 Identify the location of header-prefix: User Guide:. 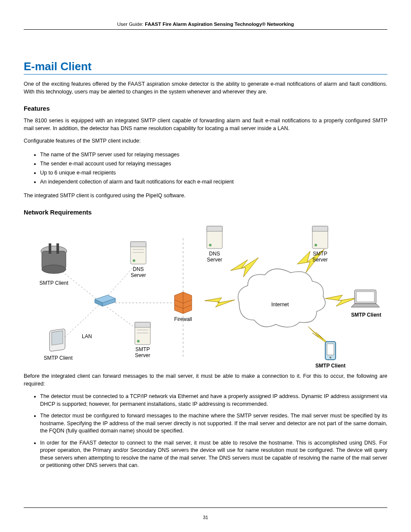
(131, 24).